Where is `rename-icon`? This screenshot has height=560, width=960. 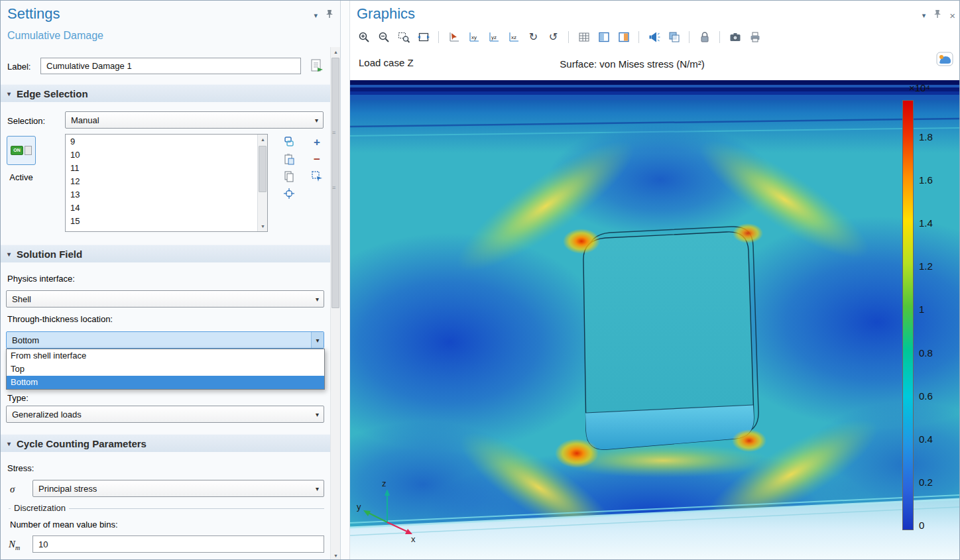
rename-icon is located at coordinates (317, 68).